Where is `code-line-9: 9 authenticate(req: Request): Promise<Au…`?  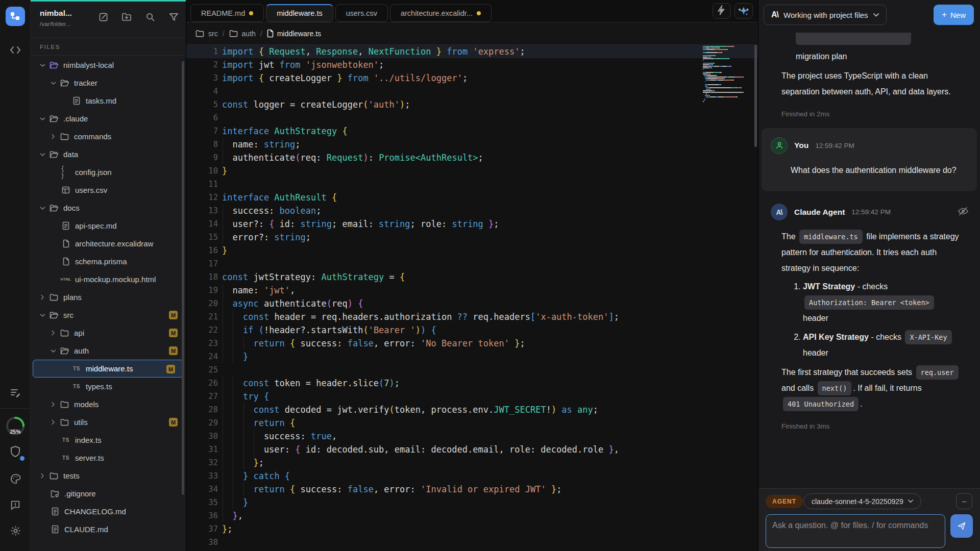 code-line-9: 9 authenticate(req: Request): Promise<Au… is located at coordinates (472, 158).